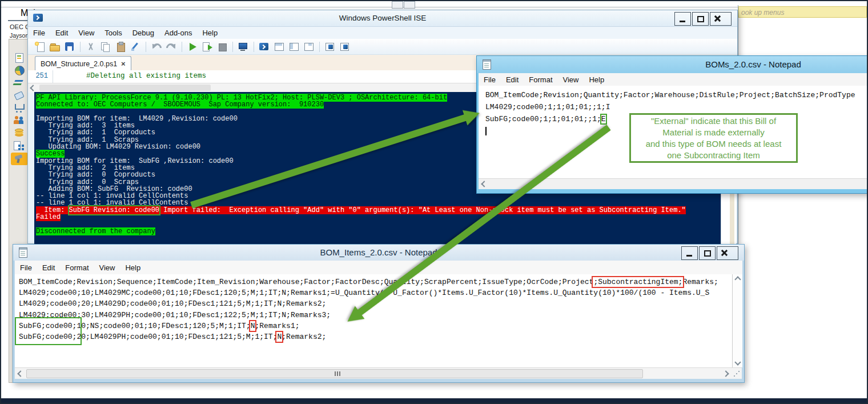 This screenshot has width=868, height=404. What do you see at coordinates (540, 80) in the screenshot?
I see `boms-menu-format: Format` at bounding box center [540, 80].